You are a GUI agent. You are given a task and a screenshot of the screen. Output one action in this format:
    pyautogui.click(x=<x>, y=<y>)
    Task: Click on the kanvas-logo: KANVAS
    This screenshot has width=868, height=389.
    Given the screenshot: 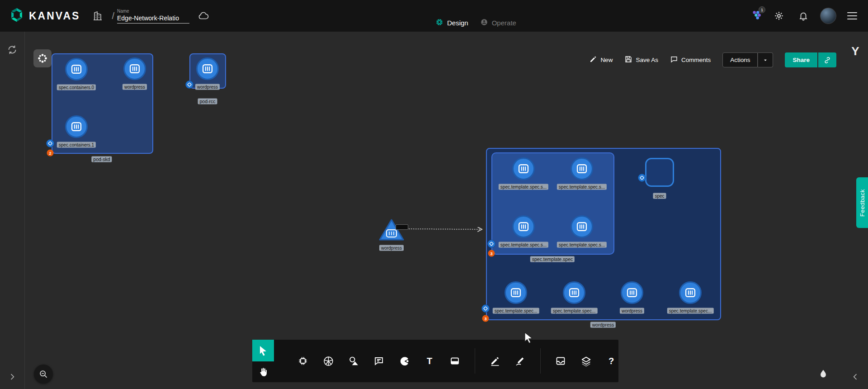 What is the action you would take?
    pyautogui.click(x=44, y=16)
    